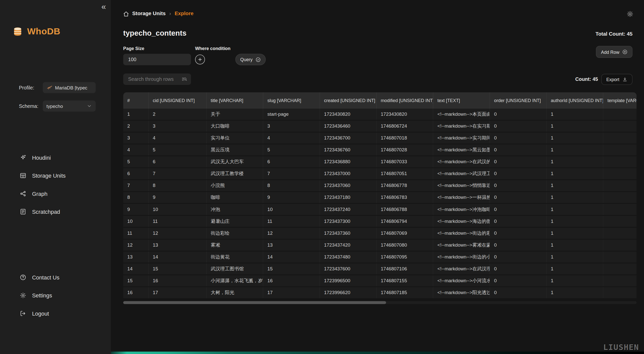  I want to click on scrollbar-thumb, so click(254, 303).